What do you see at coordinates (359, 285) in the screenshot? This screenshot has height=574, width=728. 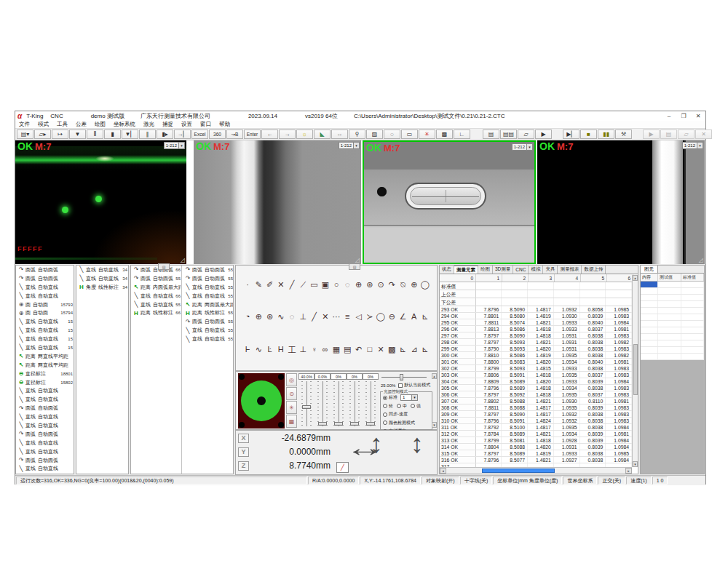 I see `measure-tool-icon: ⊕` at bounding box center [359, 285].